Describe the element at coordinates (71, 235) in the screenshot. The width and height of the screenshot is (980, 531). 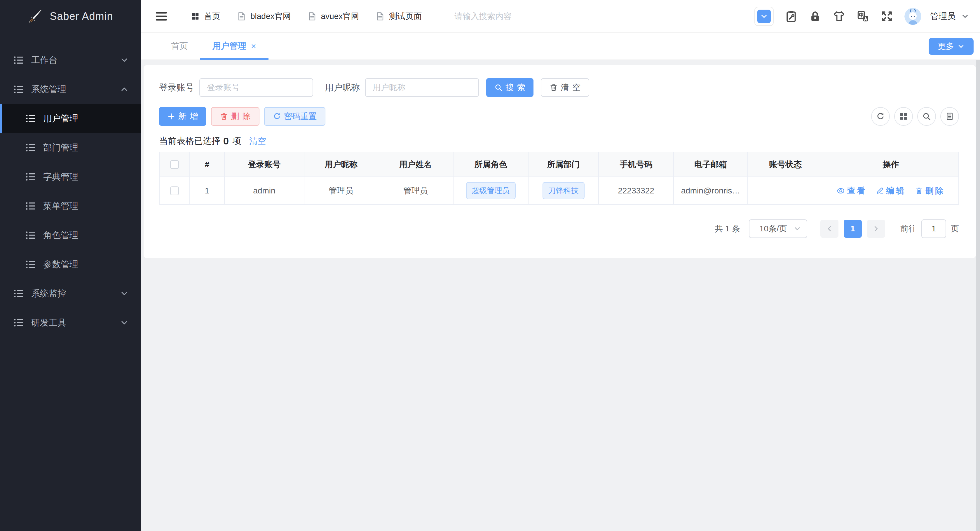
I see `sidebar-item-role-mgmt: 角色管理` at that location.